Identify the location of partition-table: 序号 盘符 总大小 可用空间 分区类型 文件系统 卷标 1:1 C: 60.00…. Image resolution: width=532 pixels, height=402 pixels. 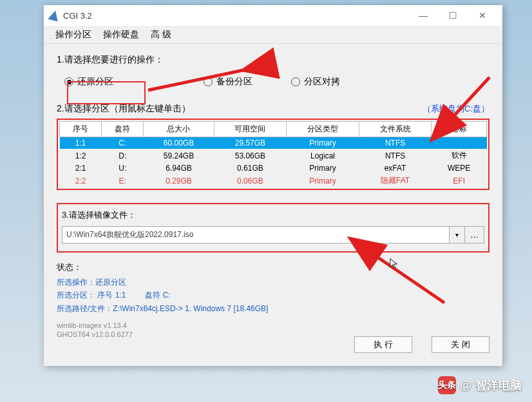
(273, 155).